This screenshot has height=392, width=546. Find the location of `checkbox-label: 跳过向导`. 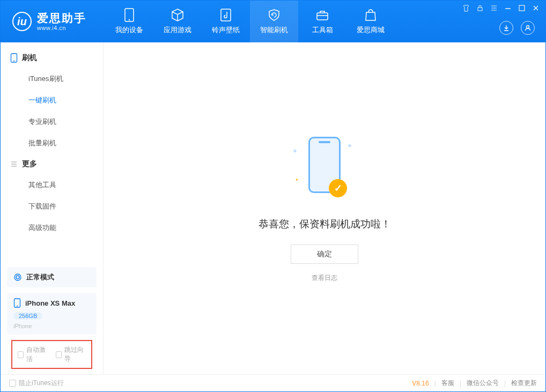

checkbox-label: 跳过向导 is located at coordinates (75, 354).